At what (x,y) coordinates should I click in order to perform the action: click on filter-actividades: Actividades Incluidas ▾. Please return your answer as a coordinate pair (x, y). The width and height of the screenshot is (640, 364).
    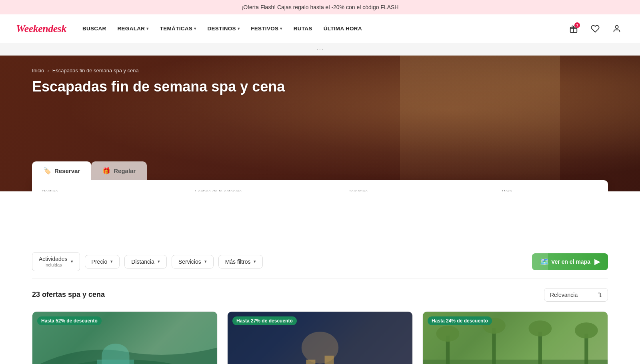
    Looking at the image, I should click on (56, 262).